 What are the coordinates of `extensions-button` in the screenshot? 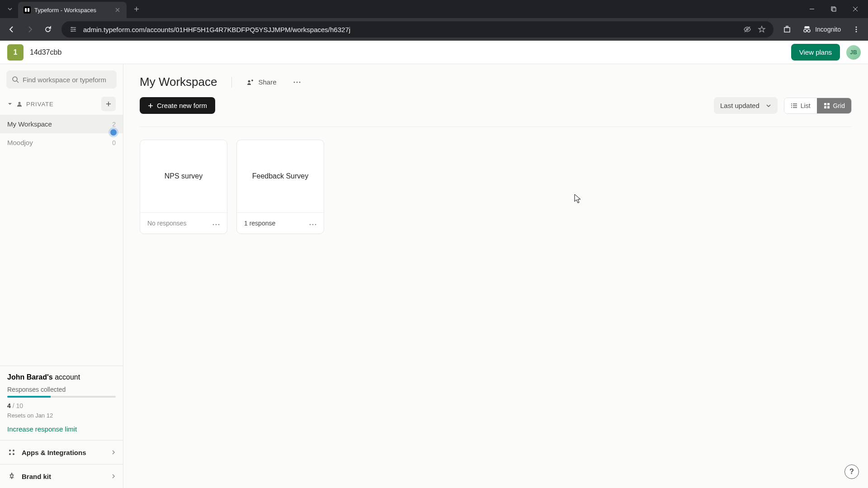 It's located at (787, 29).